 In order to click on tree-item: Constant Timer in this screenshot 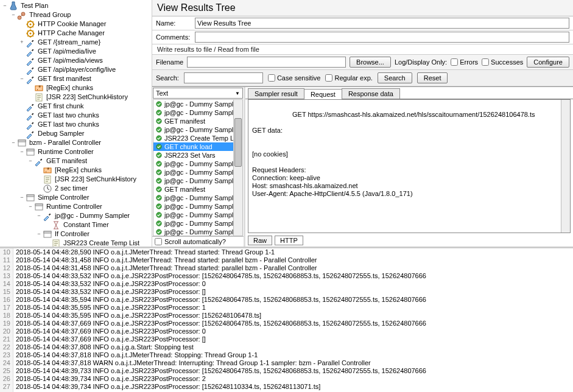, I will do `click(76, 225)`.